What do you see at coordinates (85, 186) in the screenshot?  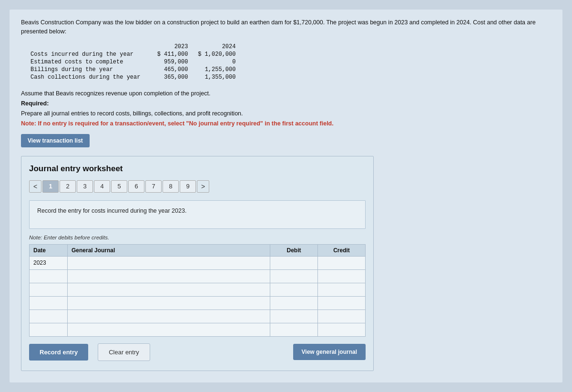 I see `tab-3: 3` at bounding box center [85, 186].